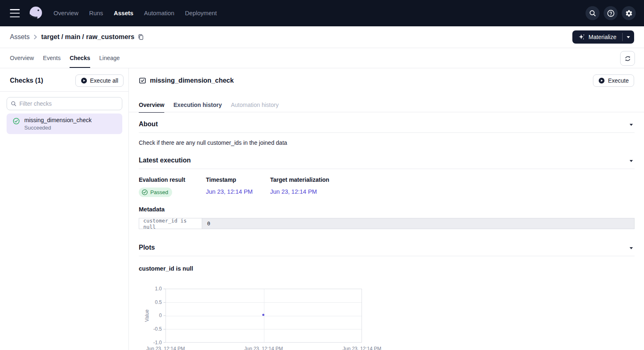  What do you see at coordinates (603, 37) in the screenshot?
I see `materialize-split-button: Materialize` at bounding box center [603, 37].